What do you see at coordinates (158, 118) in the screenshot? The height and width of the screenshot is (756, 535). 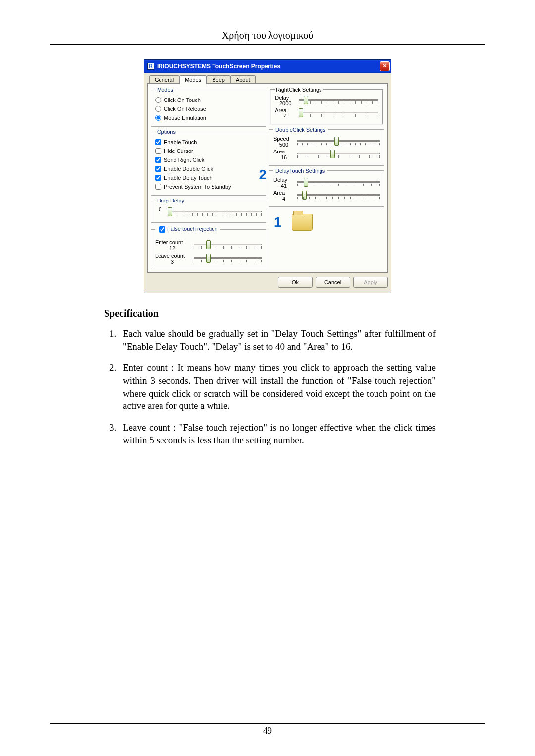 I see `radio-mouse-emulation` at bounding box center [158, 118].